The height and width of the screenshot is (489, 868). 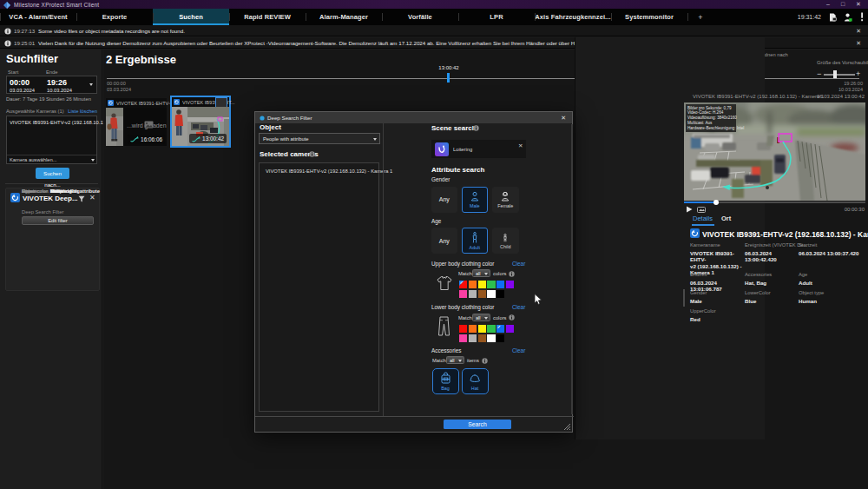 What do you see at coordinates (448, 78) in the screenshot?
I see `timeline-marker` at bounding box center [448, 78].